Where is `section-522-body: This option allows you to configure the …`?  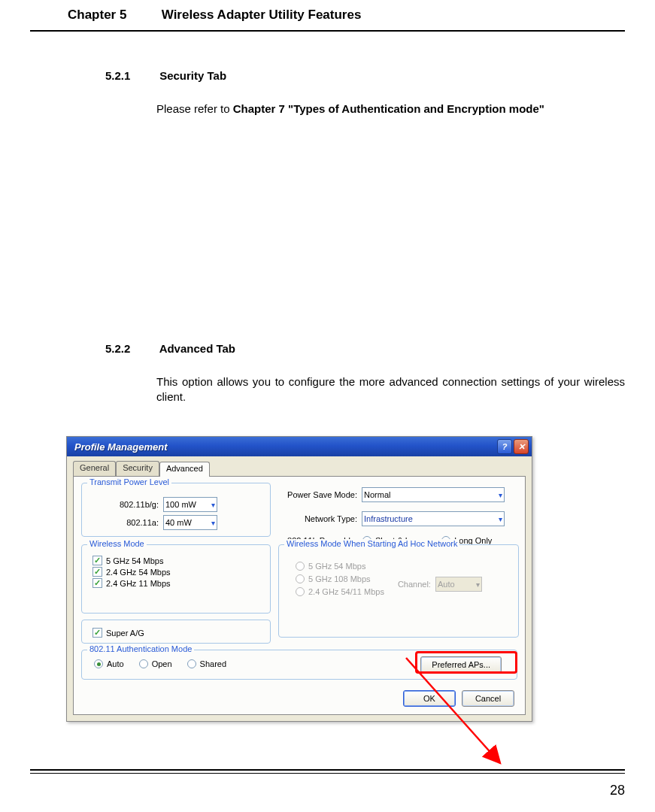
section-522-body: This option allows you to configure the … is located at coordinates (391, 389).